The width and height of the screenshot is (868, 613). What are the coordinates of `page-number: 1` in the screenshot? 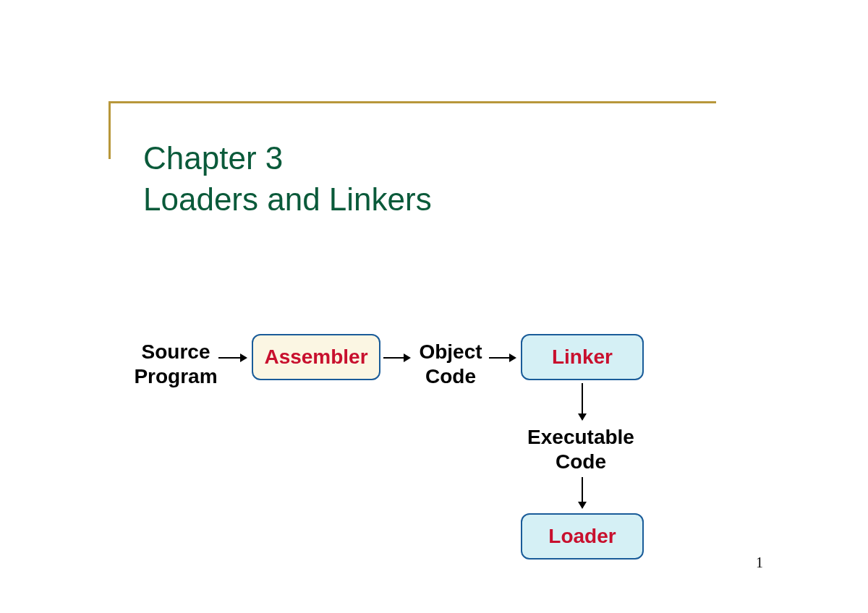 It's located at (760, 562).